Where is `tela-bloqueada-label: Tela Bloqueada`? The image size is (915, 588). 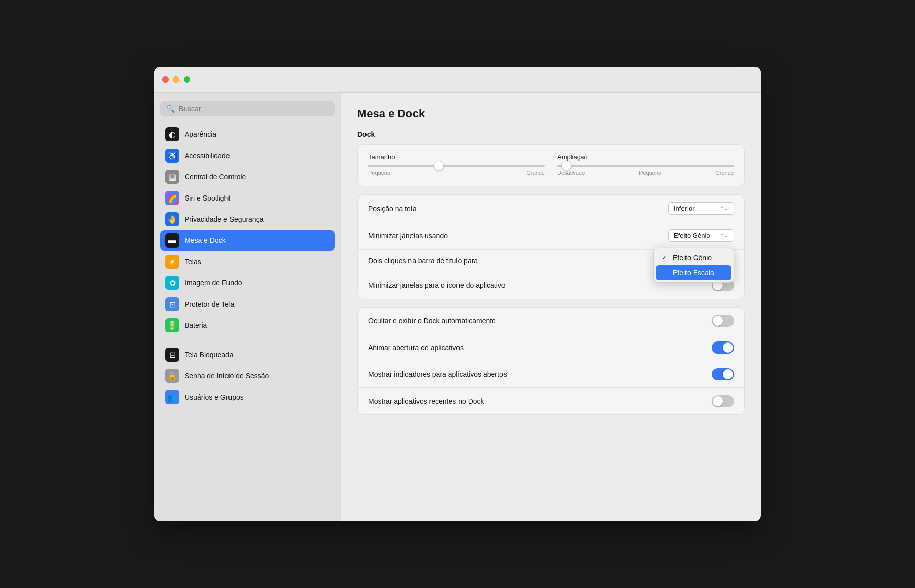 tela-bloqueada-label: Tela Bloqueada is located at coordinates (209, 355).